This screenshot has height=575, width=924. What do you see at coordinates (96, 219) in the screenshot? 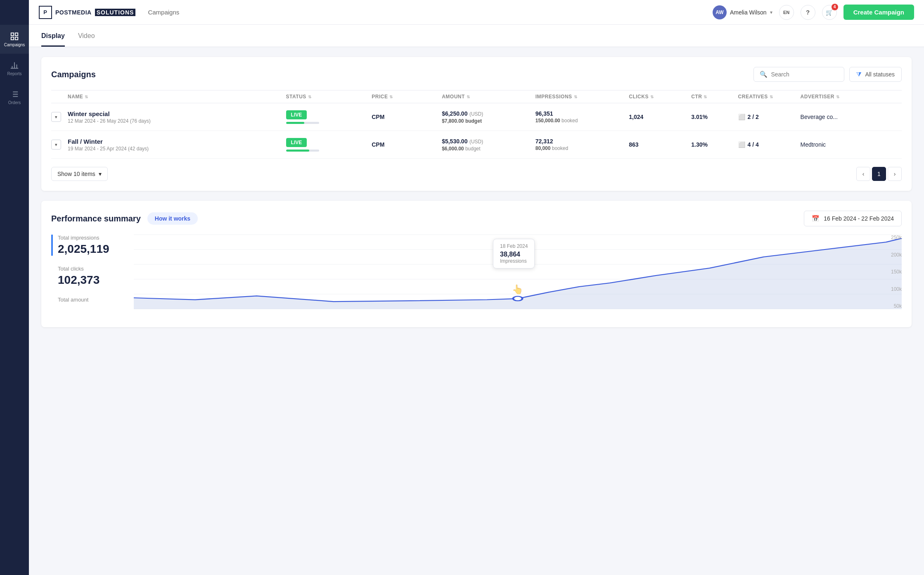
I see `perf-title: Performance summary` at bounding box center [96, 219].